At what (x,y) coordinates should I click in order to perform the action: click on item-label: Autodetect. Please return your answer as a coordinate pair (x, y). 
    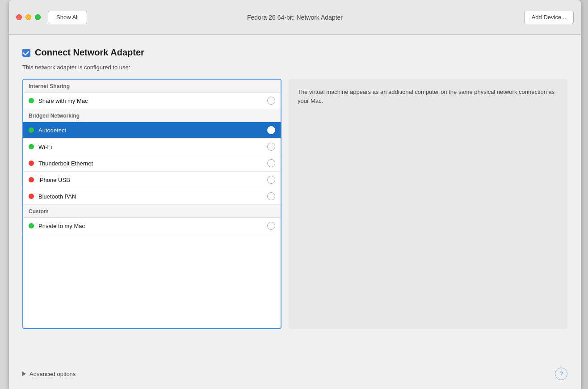
    Looking at the image, I should click on (153, 131).